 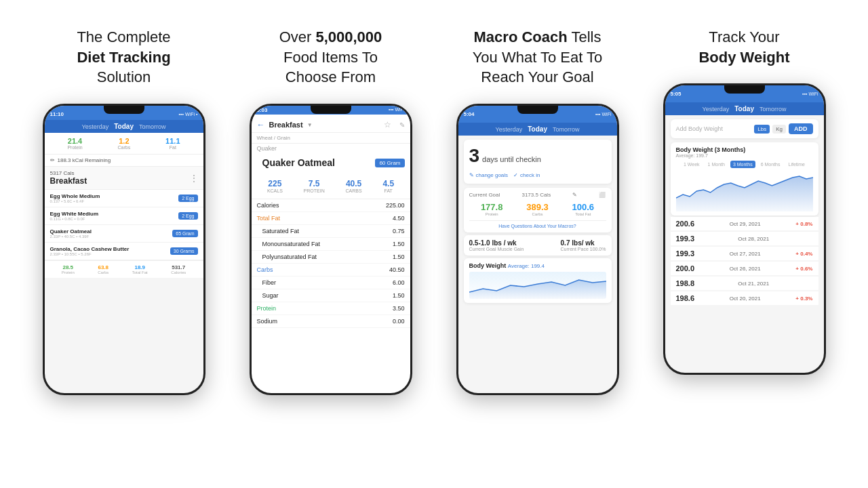 I want to click on signal-icon-2: ▪▪▪, so click(x=391, y=110).